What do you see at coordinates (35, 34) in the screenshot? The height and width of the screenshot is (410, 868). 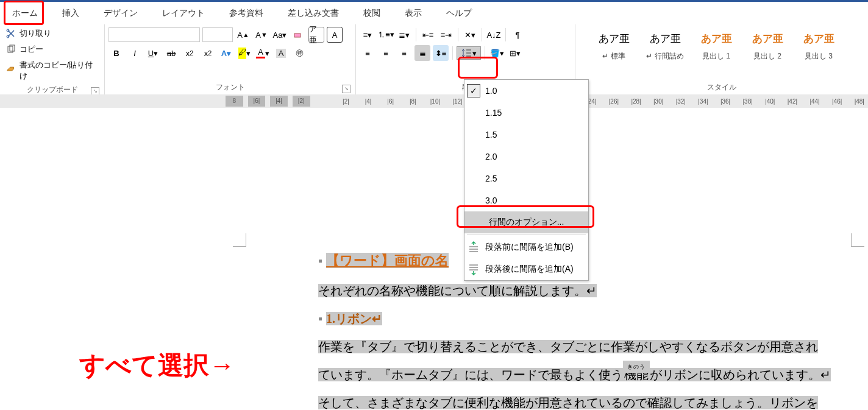 I see `cut-label: 切り取り` at bounding box center [35, 34].